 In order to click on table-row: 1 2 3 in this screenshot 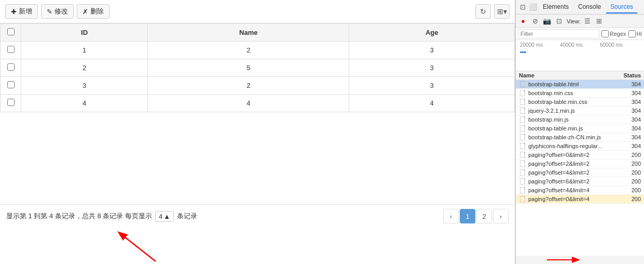, I will do `click(257, 50)`.